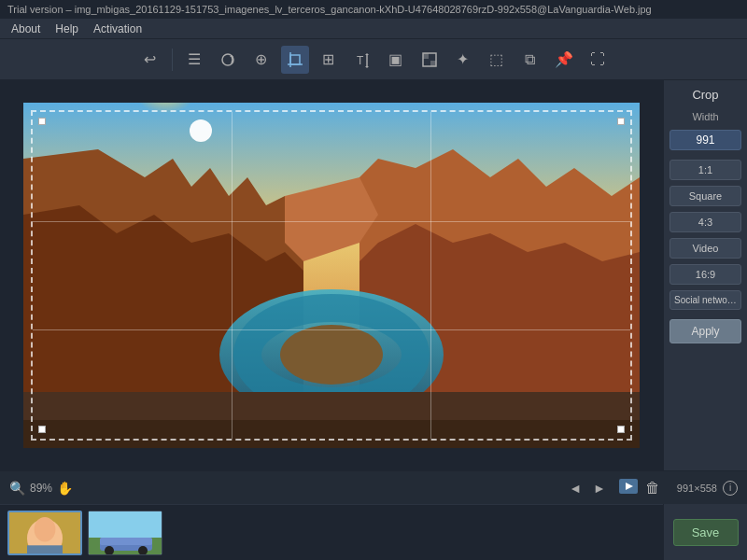 This screenshot has height=560, width=747. What do you see at coordinates (706, 331) in the screenshot?
I see `apply-button: Apply` at bounding box center [706, 331].